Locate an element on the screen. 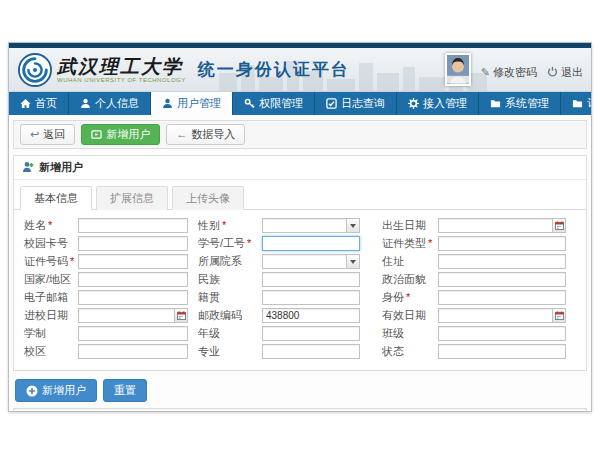 This screenshot has width=600, height=450. field-name is located at coordinates (133, 226).